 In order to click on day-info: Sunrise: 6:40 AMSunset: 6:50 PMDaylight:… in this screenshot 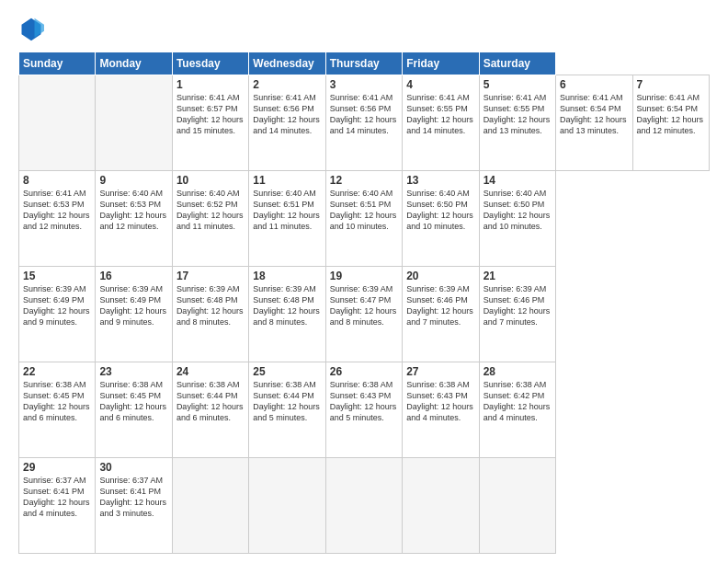, I will do `click(439, 210)`.